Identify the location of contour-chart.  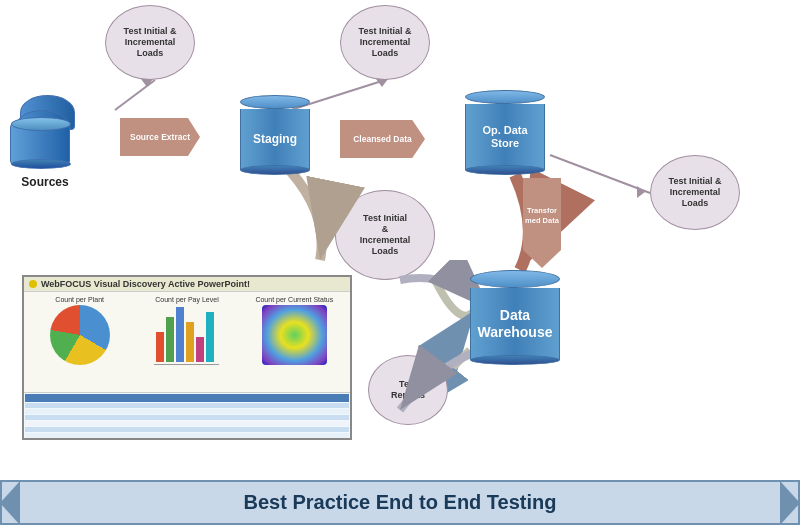
(294, 335).